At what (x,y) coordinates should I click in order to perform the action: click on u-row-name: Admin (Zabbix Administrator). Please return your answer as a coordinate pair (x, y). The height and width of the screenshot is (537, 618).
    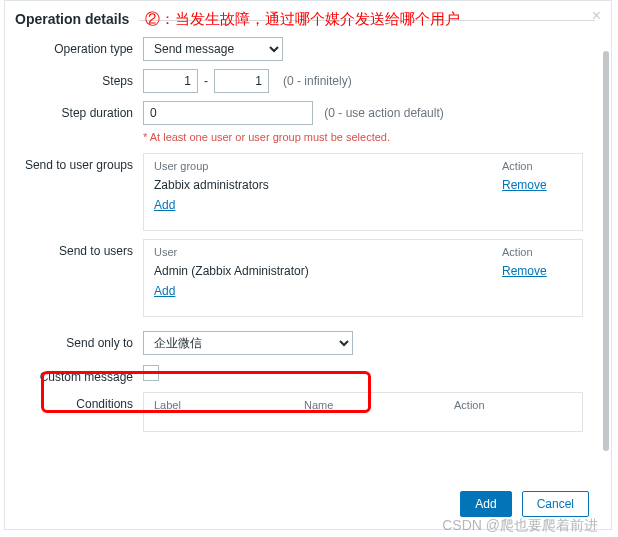
    Looking at the image, I should click on (328, 271).